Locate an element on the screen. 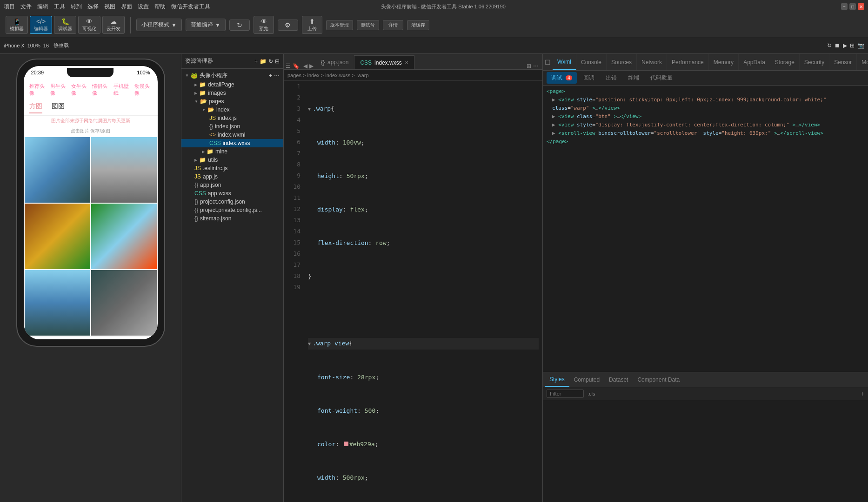 This screenshot has width=868, height=502. split-editor-icon: ⊞ is located at coordinates (529, 66).